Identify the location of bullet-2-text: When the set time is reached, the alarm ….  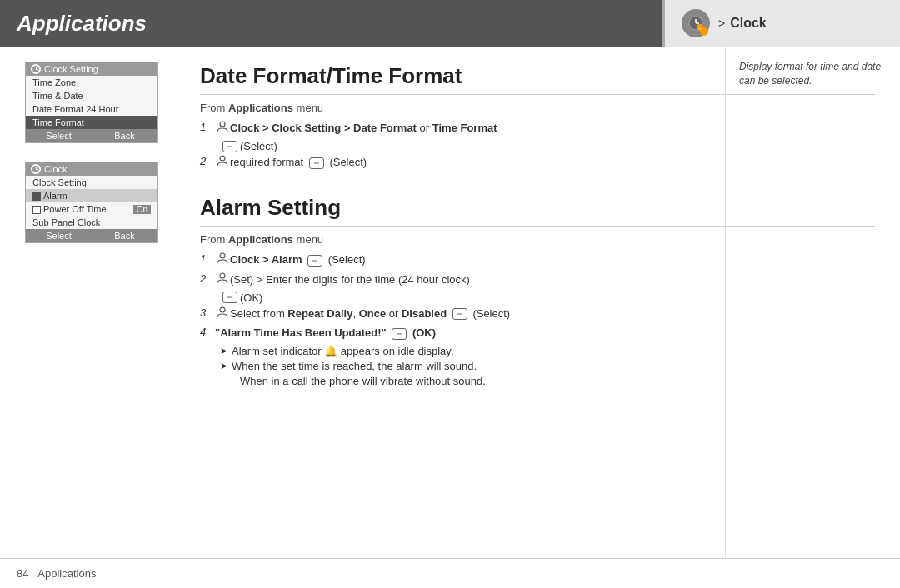
(354, 366).